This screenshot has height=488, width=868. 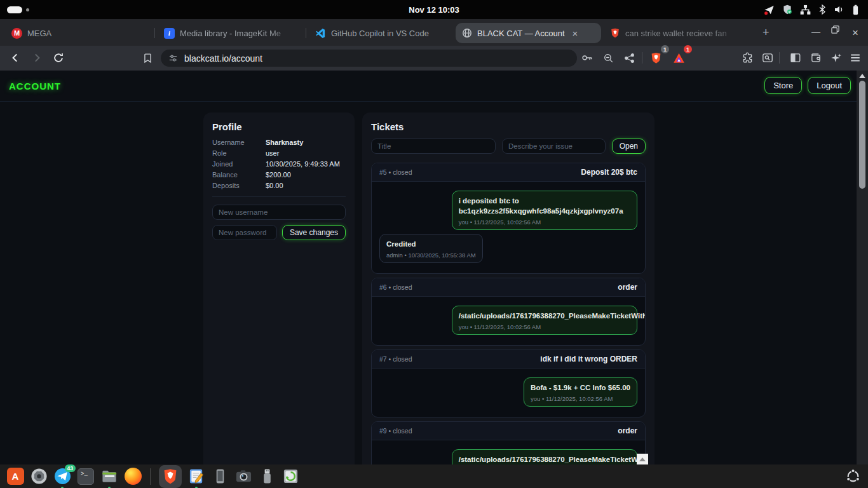 I want to click on reload-button, so click(x=58, y=58).